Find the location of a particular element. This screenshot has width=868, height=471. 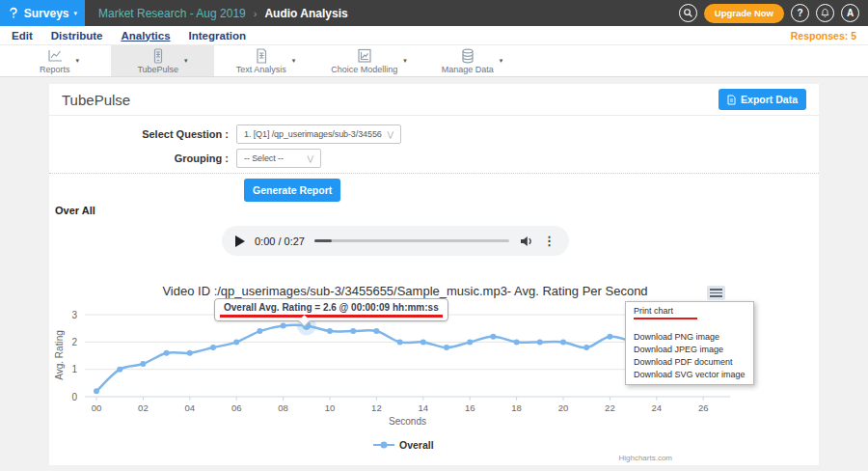

generate-report-button: Generate Report is located at coordinates (292, 190).